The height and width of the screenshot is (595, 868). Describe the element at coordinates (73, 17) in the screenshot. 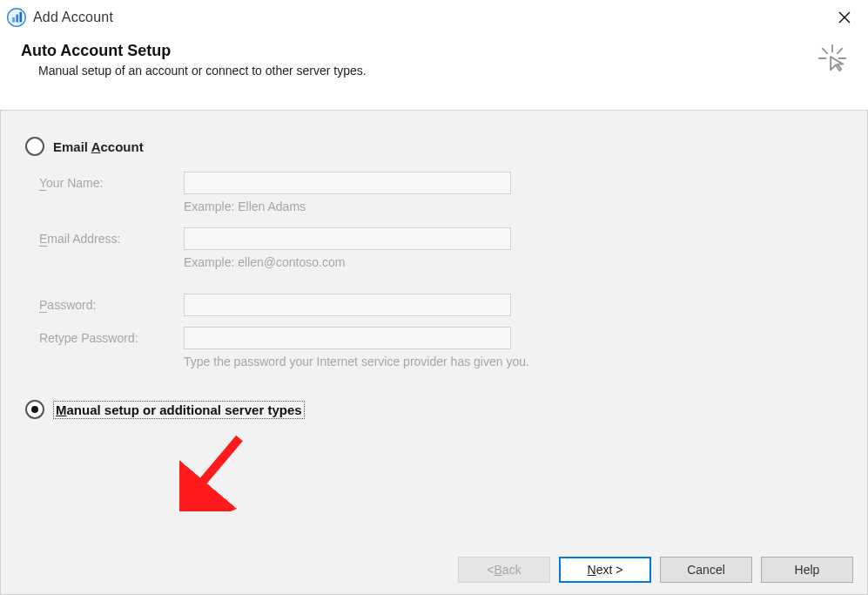

I see `window-title: Add Account` at that location.